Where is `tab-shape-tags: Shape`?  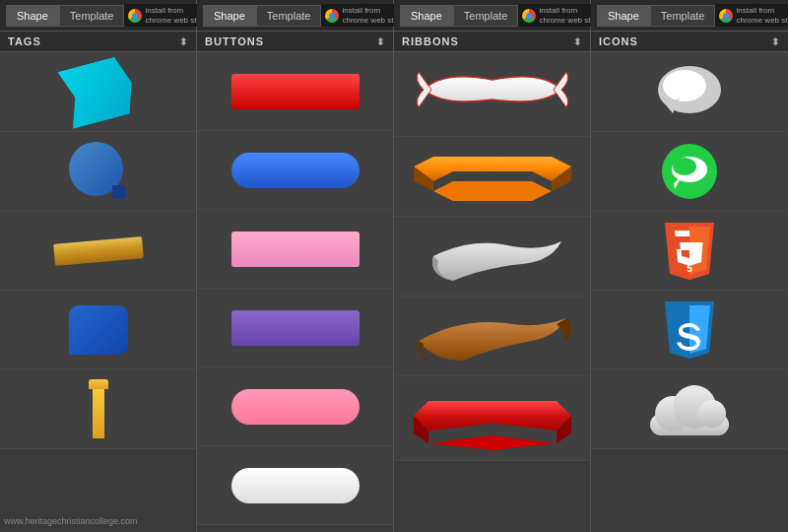 tab-shape-tags: Shape is located at coordinates (33, 16).